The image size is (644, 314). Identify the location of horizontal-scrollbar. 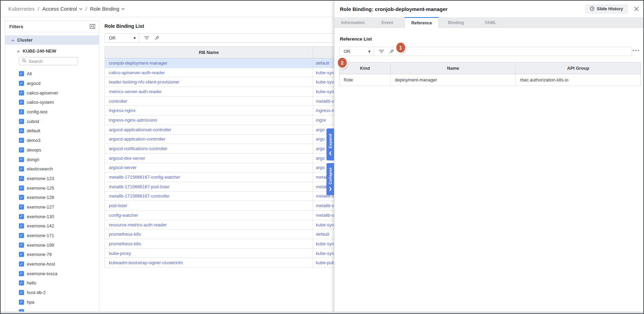
(322, 313).